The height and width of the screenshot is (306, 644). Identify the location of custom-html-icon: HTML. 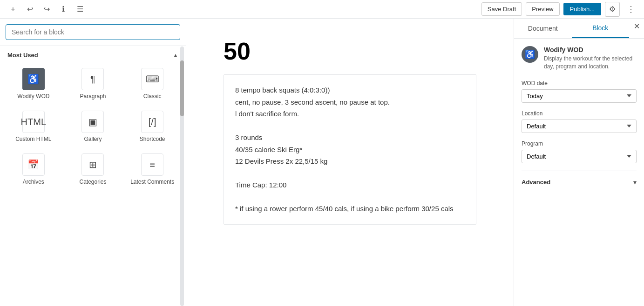
(34, 122).